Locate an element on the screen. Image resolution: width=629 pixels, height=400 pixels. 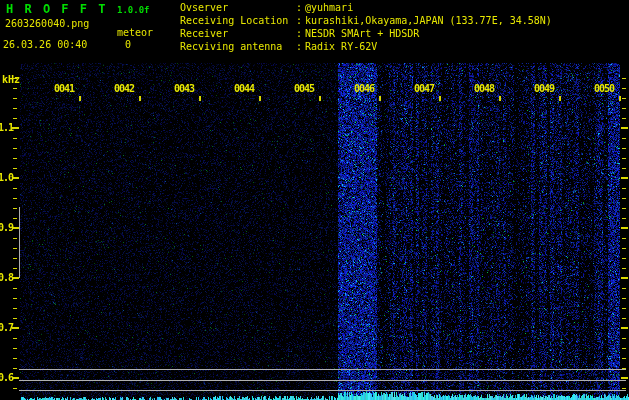
info-row: Recviving antenna:Radix RY-62V is located at coordinates (366, 46).